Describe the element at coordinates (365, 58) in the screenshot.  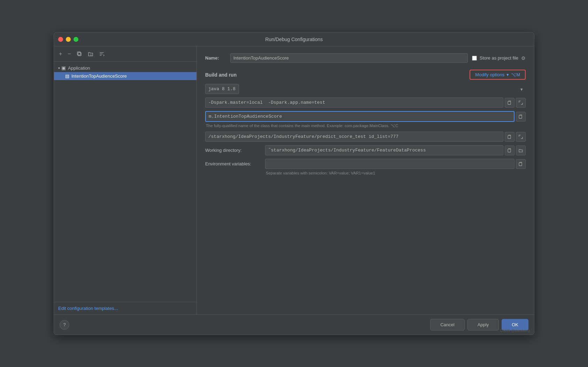
I see `name-row: Name: Store as project file ⚙` at that location.